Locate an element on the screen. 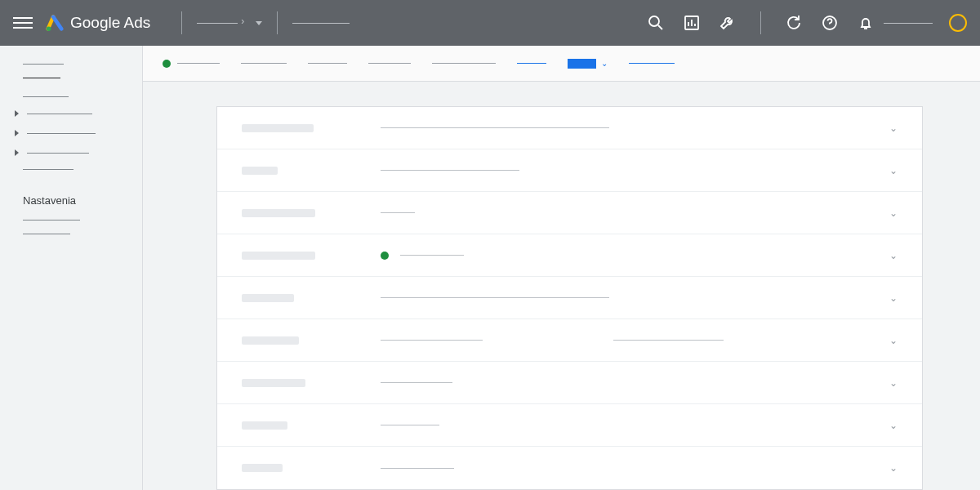 This screenshot has width=980, height=490. product-name: Google Ads is located at coordinates (110, 23).